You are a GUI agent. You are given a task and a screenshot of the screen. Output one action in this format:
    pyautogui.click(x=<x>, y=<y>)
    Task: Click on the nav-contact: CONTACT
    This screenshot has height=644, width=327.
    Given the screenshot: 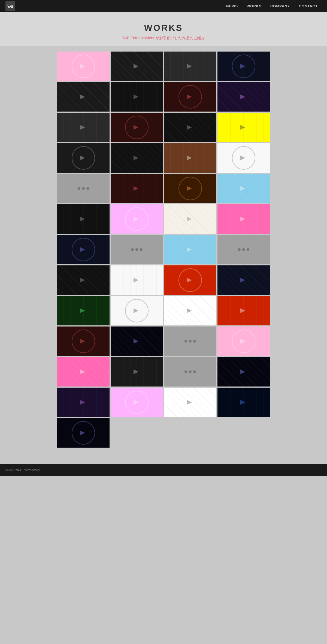 What is the action you would take?
    pyautogui.click(x=308, y=6)
    